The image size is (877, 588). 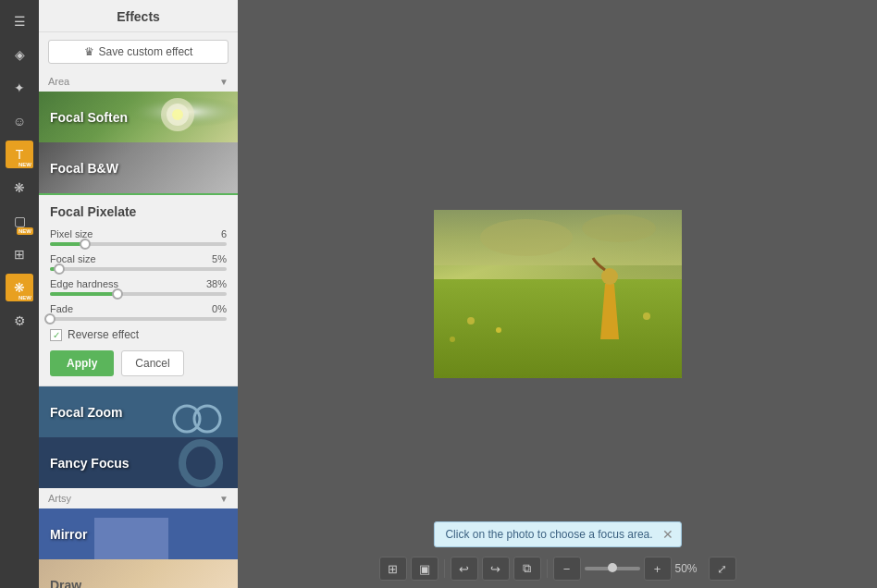 I want to click on focal-pixelate-section: Focal Pixelate Pixel size 6 Focal size 5…, so click(x=139, y=290).